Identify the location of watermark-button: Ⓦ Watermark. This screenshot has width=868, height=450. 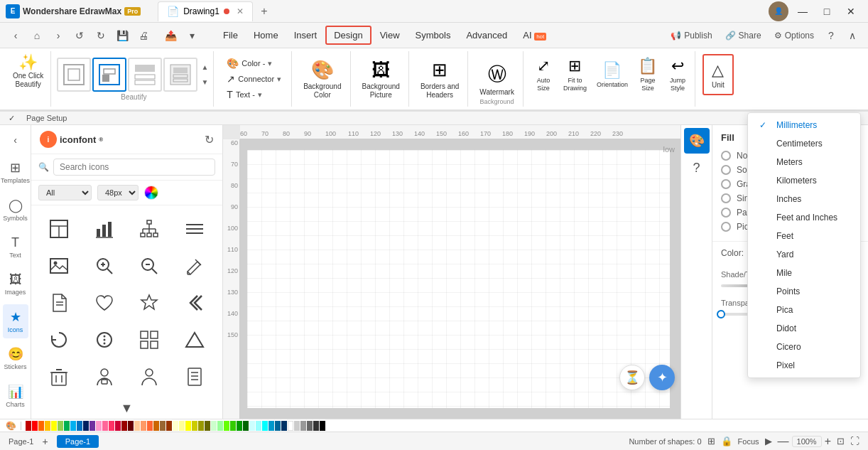
(497, 79).